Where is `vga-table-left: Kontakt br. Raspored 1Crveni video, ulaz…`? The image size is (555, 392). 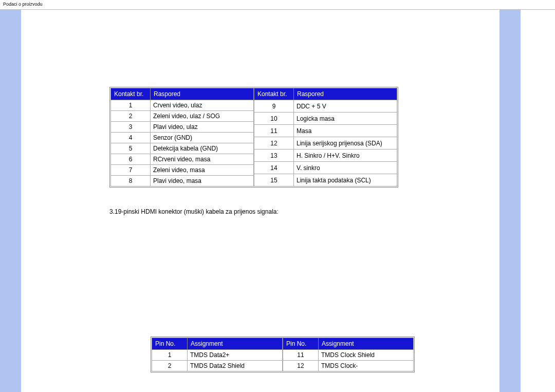
vga-table-left: Kontakt br. Raspored 1Crveni video, ulaz… is located at coordinates (182, 137).